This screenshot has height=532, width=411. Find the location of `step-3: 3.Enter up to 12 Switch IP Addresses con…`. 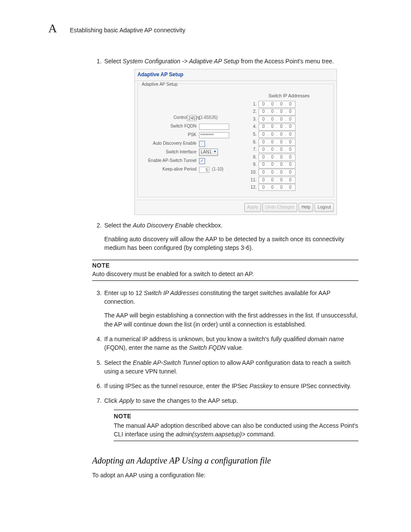

step-3: 3.Enter up to 12 Switch IP Addresses con… is located at coordinates (231, 308).